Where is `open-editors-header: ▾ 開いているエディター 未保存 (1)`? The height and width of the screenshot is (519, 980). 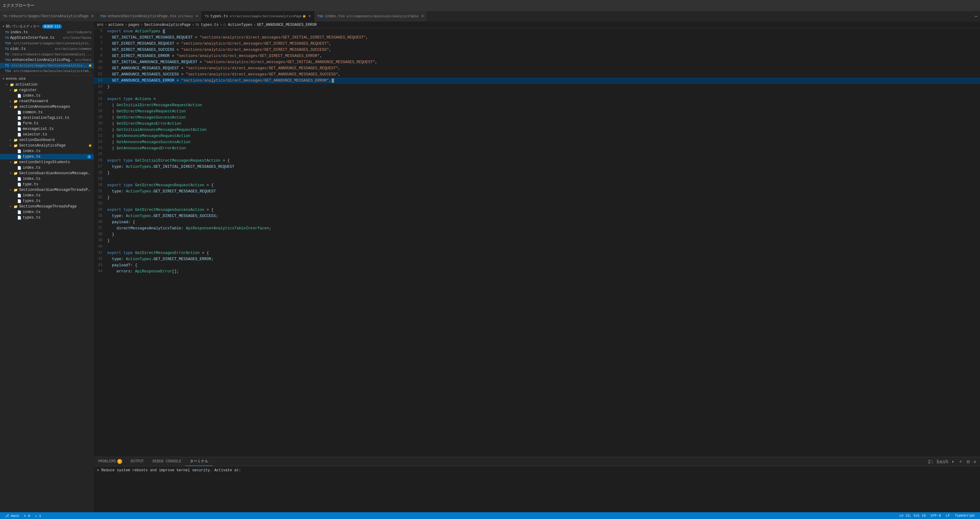
open-editors-header: ▾ 開いているエディター 未保存 (1) is located at coordinates (47, 27).